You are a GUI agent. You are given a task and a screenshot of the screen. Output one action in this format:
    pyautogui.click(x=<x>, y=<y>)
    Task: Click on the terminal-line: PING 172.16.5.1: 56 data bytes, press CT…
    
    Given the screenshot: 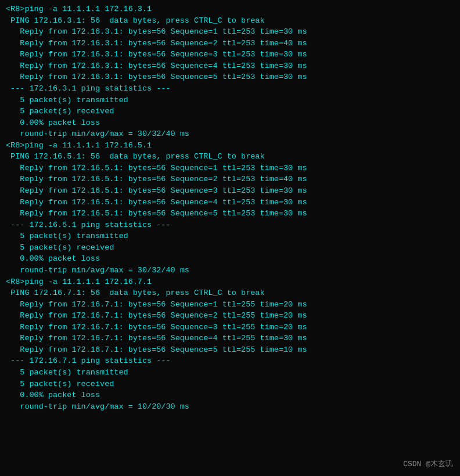 What is the action you would take?
    pyautogui.click(x=230, y=157)
    